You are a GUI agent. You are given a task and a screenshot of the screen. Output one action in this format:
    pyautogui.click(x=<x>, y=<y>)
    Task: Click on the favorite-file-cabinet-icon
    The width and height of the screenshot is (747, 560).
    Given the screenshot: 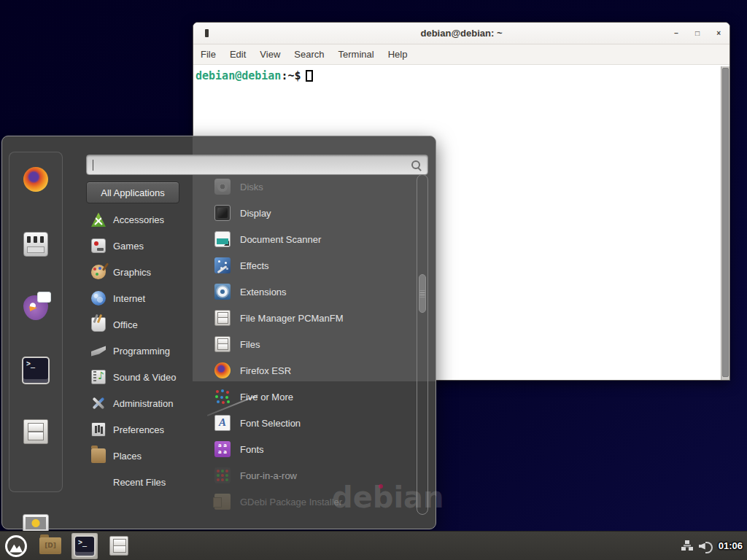 What is the action you would take?
    pyautogui.click(x=36, y=432)
    